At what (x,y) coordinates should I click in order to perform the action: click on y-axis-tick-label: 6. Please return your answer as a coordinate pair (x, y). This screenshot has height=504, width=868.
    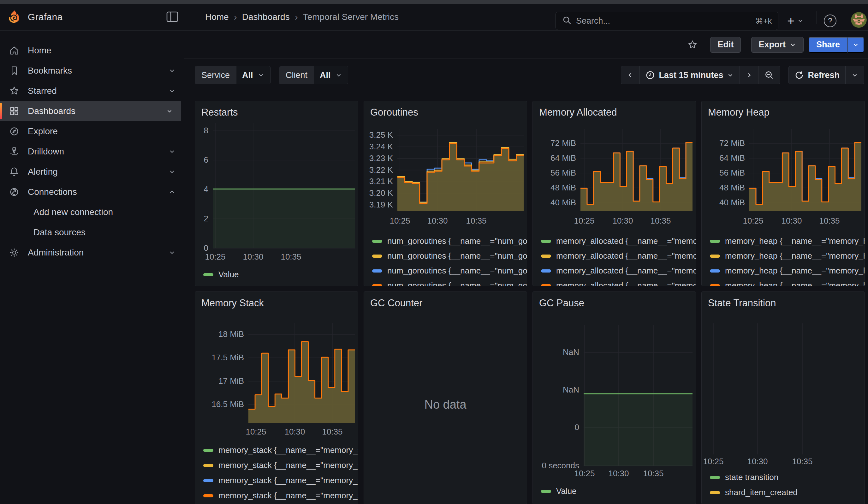
    Looking at the image, I should click on (202, 160).